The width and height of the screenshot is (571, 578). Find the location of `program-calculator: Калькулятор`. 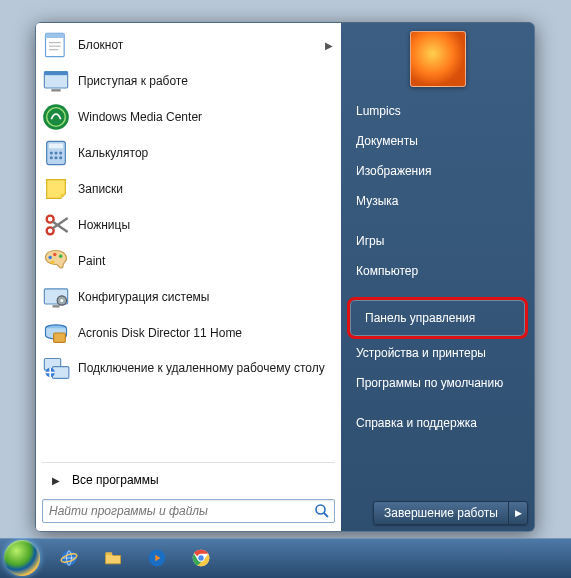

program-calculator: Калькулятор is located at coordinates (188, 153).